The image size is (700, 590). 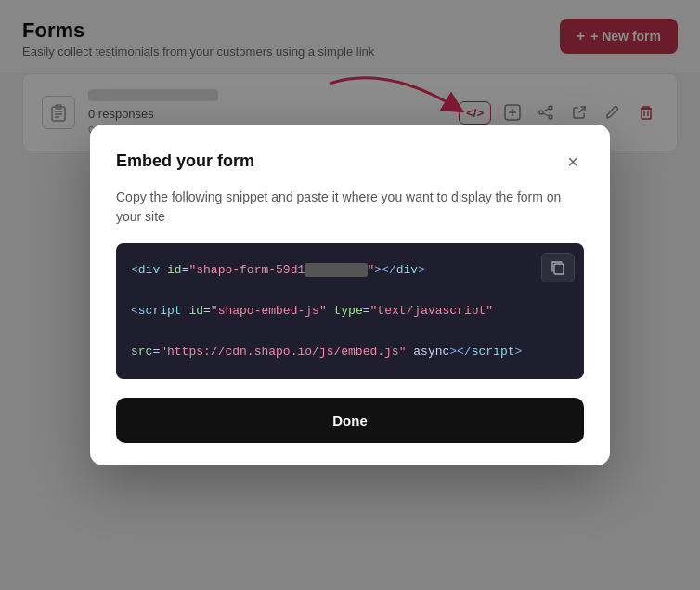 What do you see at coordinates (186, 162) in the screenshot?
I see `modal-title: Embed your form` at bounding box center [186, 162].